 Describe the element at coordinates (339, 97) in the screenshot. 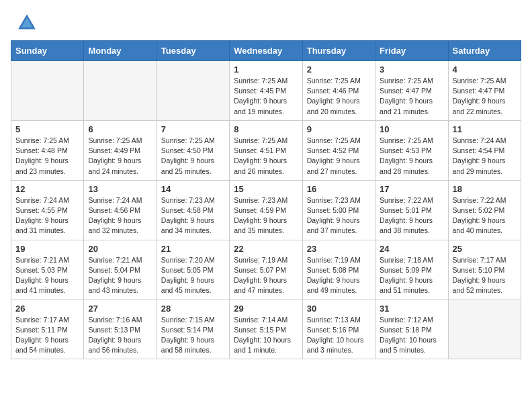

I see `day-info: Sunrise: 7:25 AMSunset: 4:46 PMDaylight:…` at that location.